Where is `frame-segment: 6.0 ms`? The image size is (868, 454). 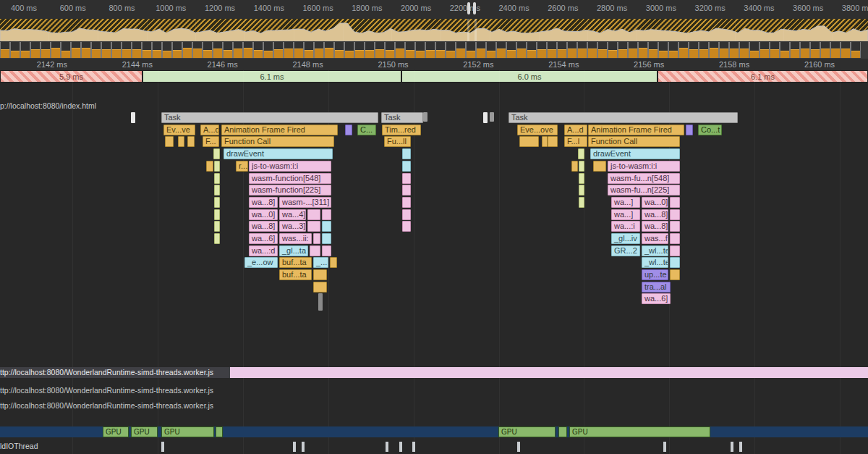
frame-segment: 6.0 ms is located at coordinates (529, 77).